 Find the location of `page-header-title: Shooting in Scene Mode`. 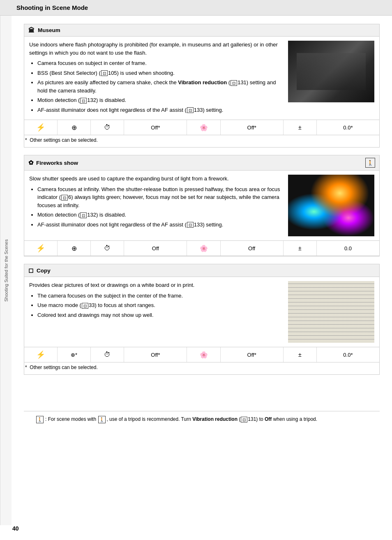

page-header-title: Shooting in Scene Mode is located at coordinates (52, 7).